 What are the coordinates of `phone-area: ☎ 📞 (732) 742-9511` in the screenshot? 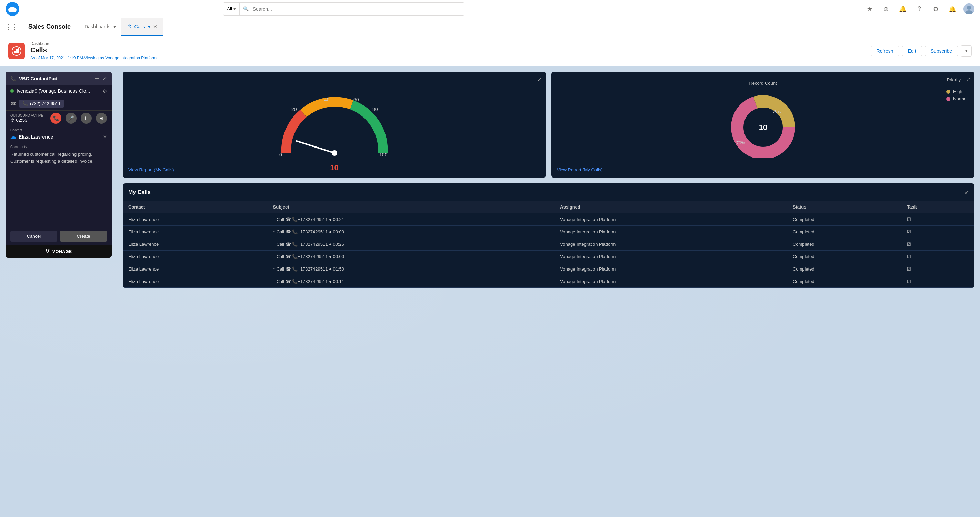 It's located at (37, 103).